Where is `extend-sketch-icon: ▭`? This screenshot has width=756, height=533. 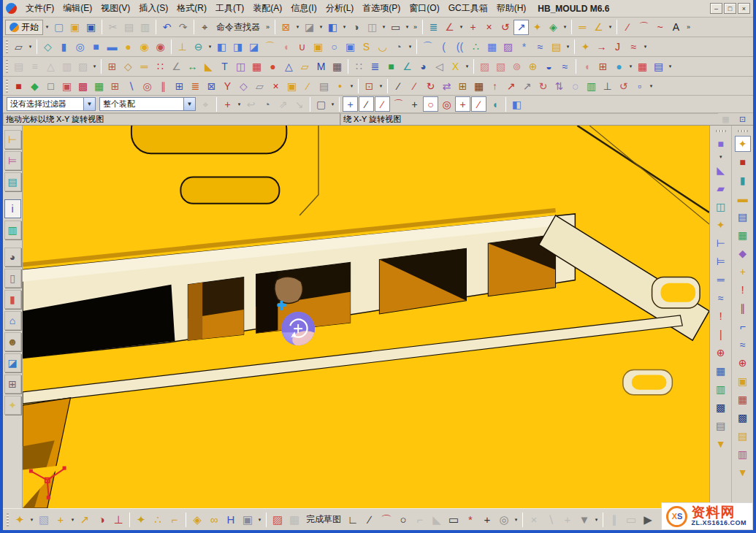 extend-sketch-icon: ▭ is located at coordinates (631, 520).